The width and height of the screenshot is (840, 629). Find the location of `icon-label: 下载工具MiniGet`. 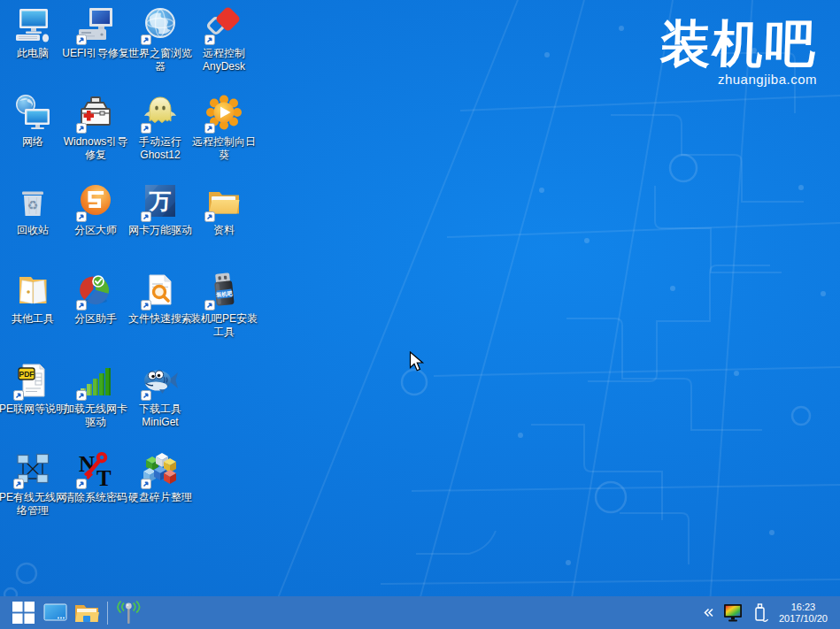

icon-label: 下载工具MiniGet is located at coordinates (160, 416).